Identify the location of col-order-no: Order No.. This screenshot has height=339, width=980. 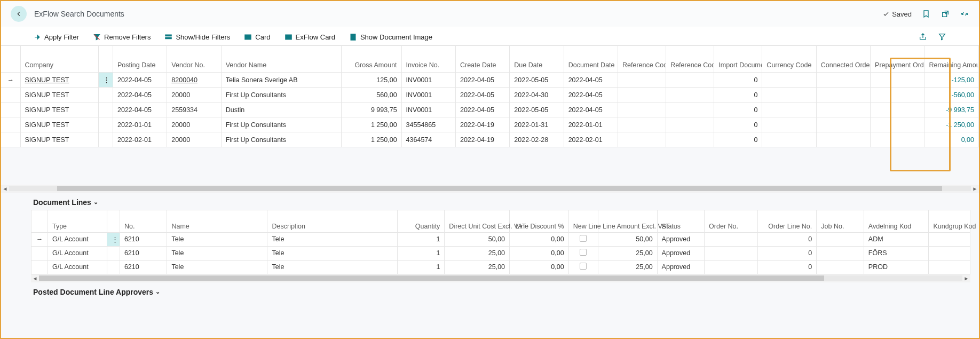
(731, 221).